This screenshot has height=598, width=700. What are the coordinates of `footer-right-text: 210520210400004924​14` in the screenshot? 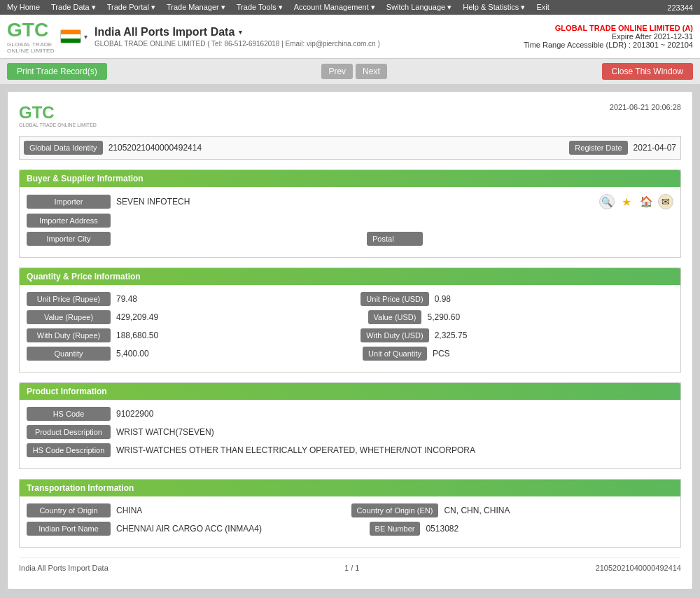 It's located at (638, 568).